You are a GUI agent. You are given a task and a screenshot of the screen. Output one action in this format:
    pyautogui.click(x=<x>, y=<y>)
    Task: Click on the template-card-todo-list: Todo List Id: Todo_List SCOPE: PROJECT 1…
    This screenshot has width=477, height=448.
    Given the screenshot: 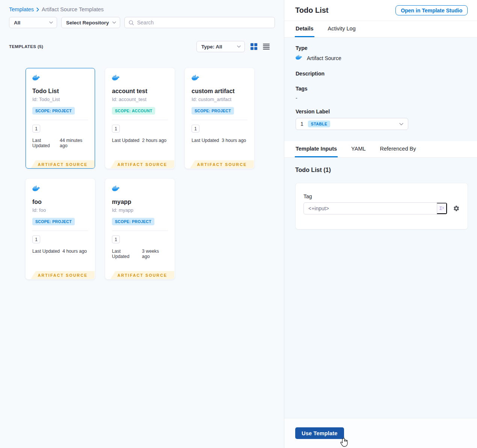 What is the action you would take?
    pyautogui.click(x=60, y=118)
    